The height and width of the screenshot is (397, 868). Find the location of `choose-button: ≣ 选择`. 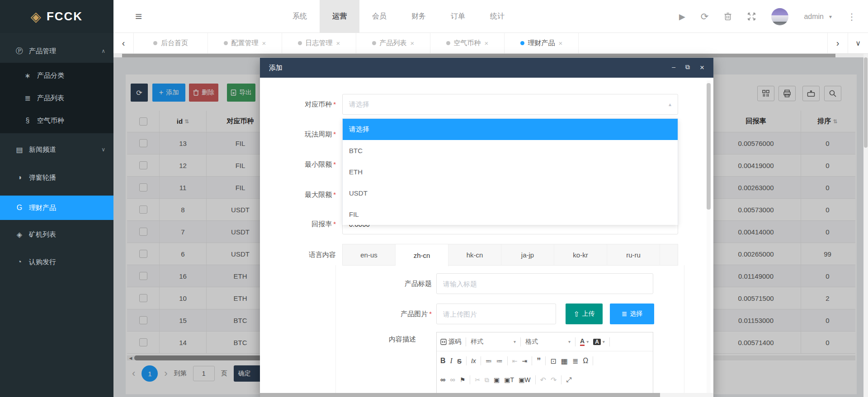

choose-button: ≣ 选择 is located at coordinates (632, 314).